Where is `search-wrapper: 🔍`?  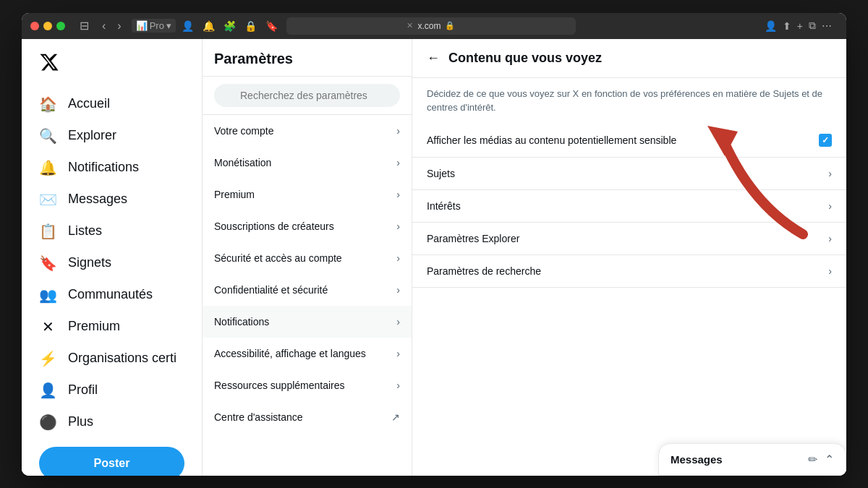
search-wrapper: 🔍 is located at coordinates (307, 95).